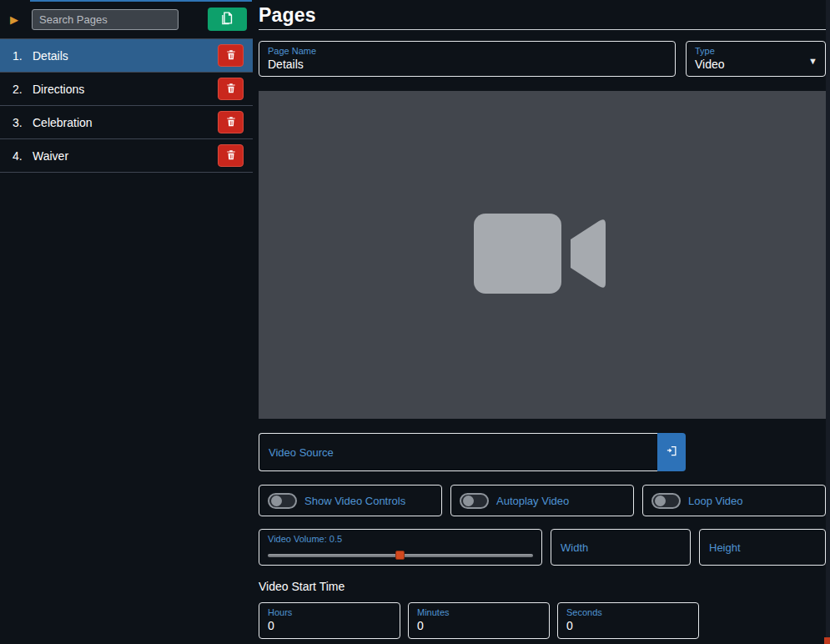  Describe the element at coordinates (574, 547) in the screenshot. I see `width-placeholder: Width` at that location.